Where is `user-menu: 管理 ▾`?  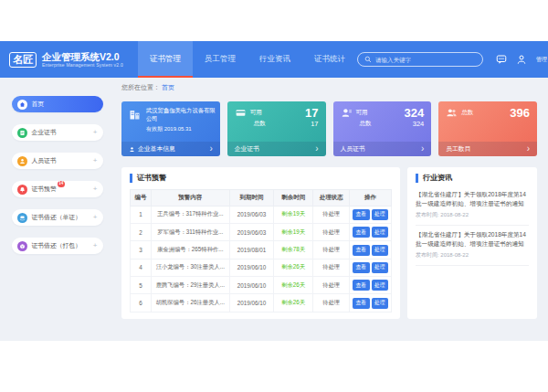 user-menu: 管理 ▾ is located at coordinates (543, 60).